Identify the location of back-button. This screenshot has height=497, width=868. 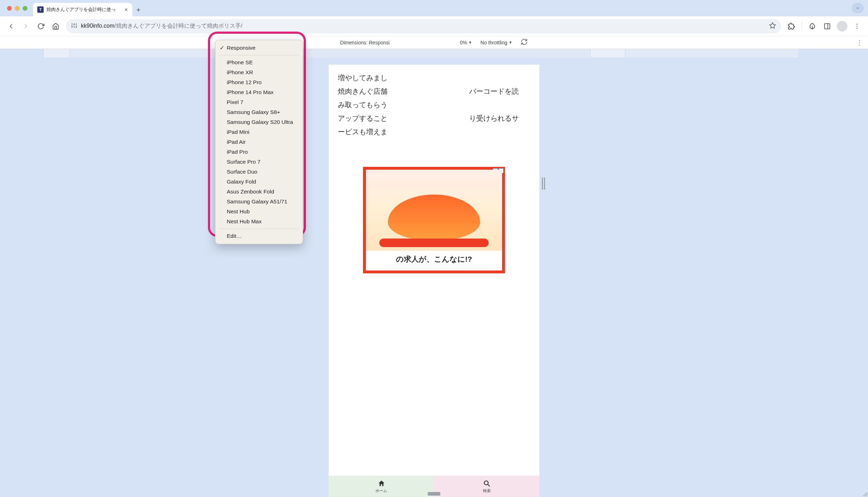
(11, 26).